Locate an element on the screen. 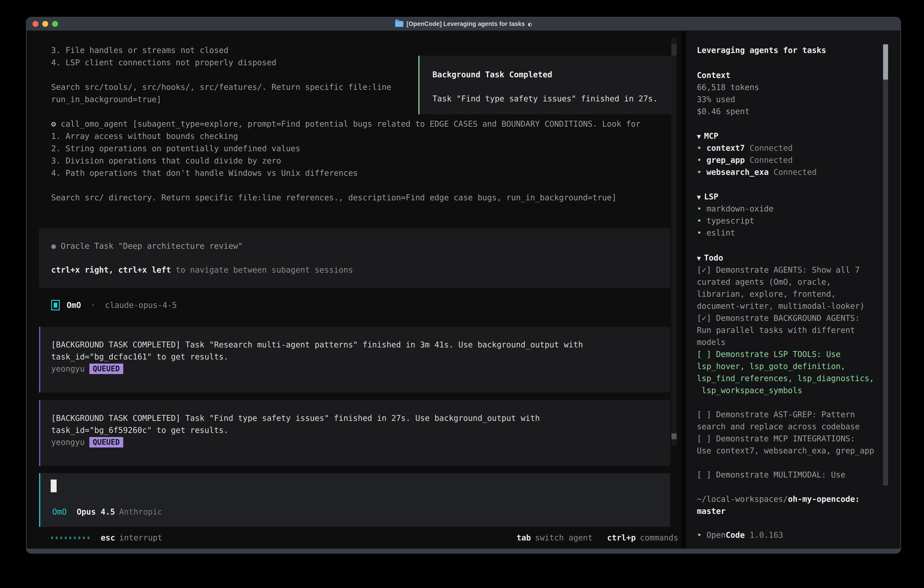  session-title: Leveraging agents for tasks is located at coordinates (799, 51).